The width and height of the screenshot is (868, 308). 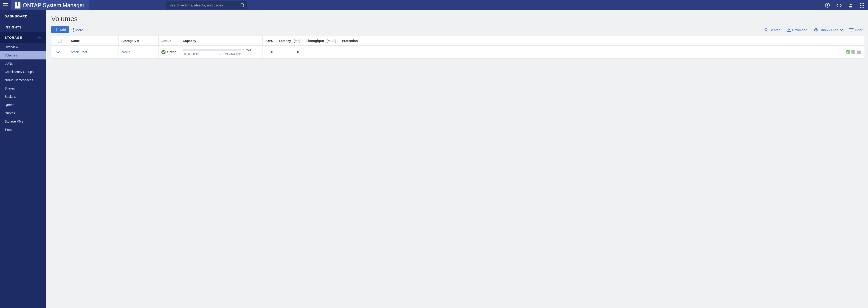 What do you see at coordinates (457, 31) in the screenshot?
I see `toolbar: Add More Search Download Show / Hide` at bounding box center [457, 31].